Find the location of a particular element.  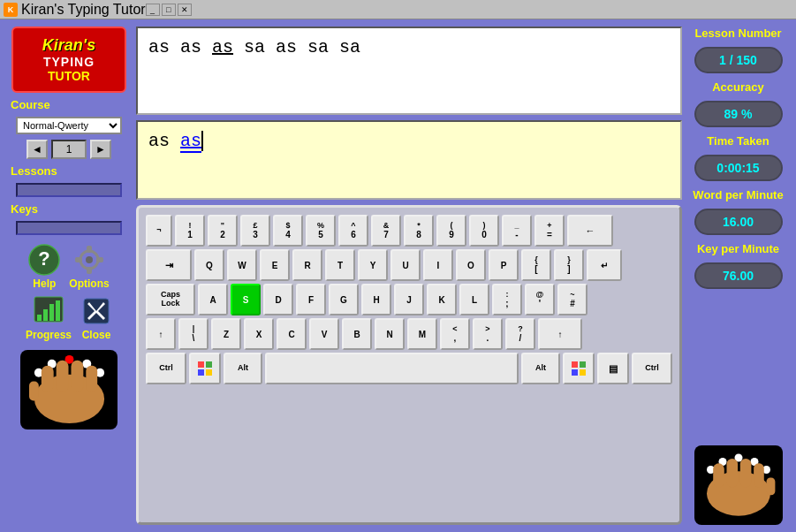

help-icon: ? is located at coordinates (44, 260).